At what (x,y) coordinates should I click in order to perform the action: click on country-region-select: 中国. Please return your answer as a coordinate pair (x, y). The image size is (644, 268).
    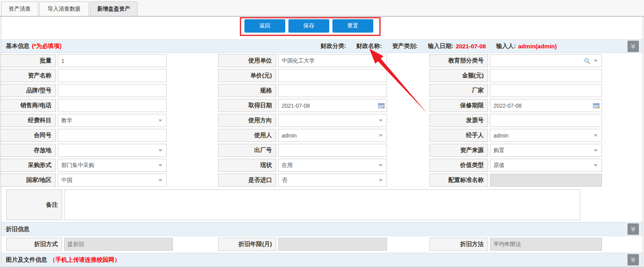
    Looking at the image, I should click on (112, 180).